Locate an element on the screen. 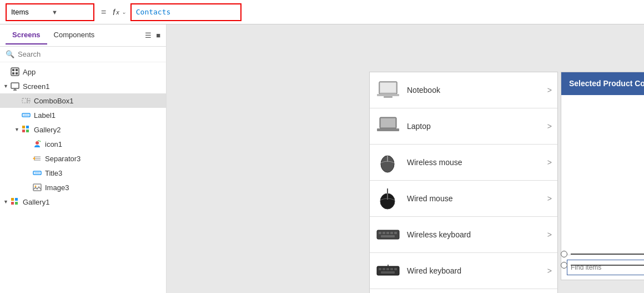 The width and height of the screenshot is (644, 293). gallery-item-laptop: Laptop > is located at coordinates (464, 127).